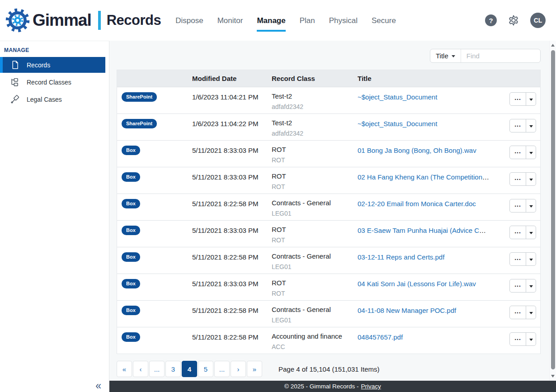  I want to click on record-title-link: 02 Ha Fang Kheng Kan (The Competition).w…, so click(426, 177).